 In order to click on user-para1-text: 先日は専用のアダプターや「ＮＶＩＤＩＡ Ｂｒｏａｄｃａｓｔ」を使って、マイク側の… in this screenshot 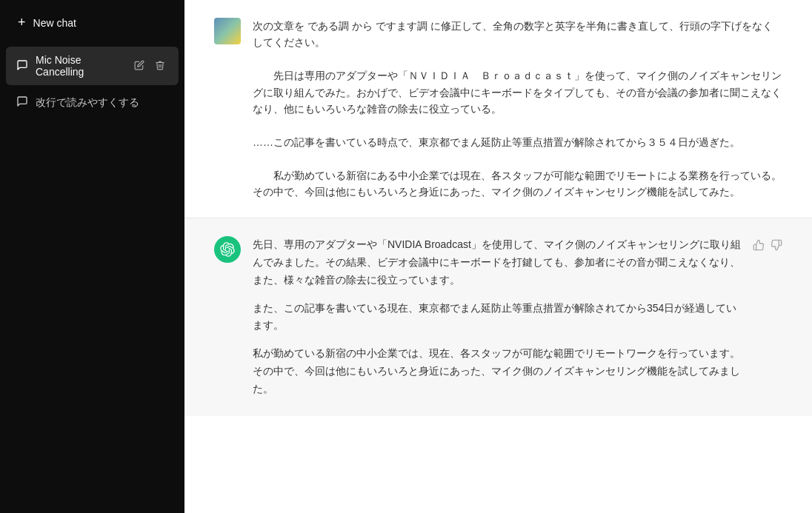, I will do `click(517, 92)`.